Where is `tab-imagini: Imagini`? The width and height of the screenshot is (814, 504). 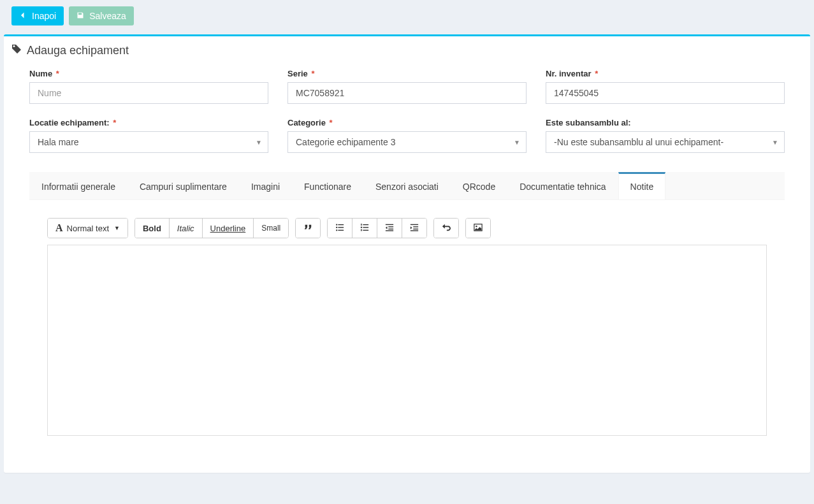 tab-imagini: Imagini is located at coordinates (265, 186).